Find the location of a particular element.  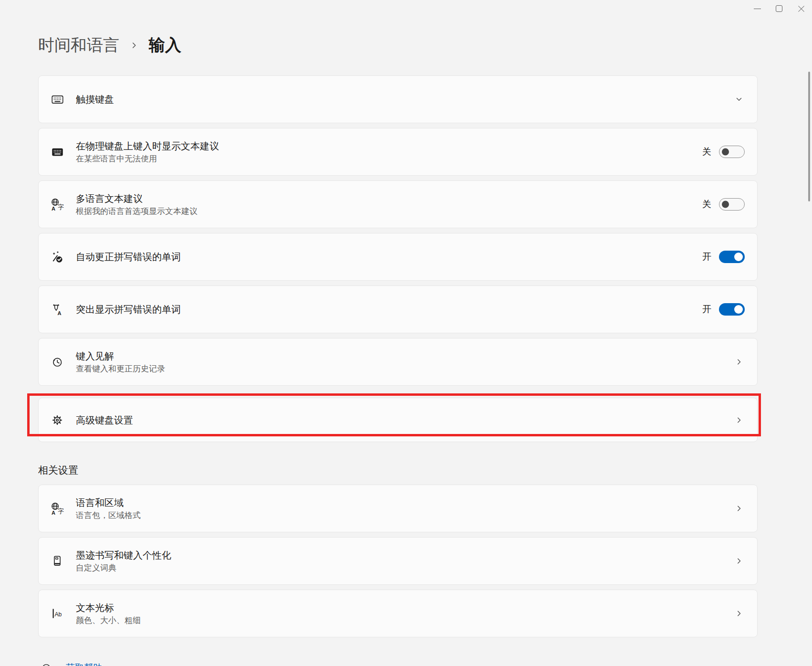

setting-title: 语言和区域 is located at coordinates (405, 503).